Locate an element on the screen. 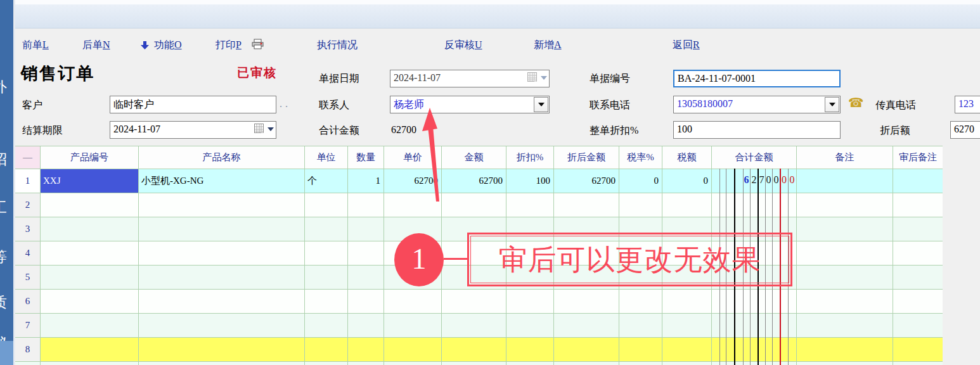 This screenshot has width=980, height=365. contact-dropdown-button is located at coordinates (541, 105).